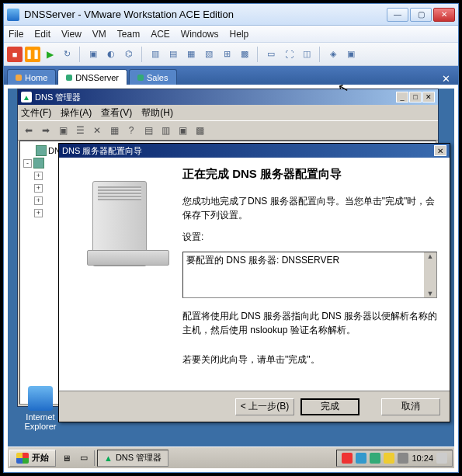  What do you see at coordinates (330, 407) in the screenshot?
I see `finish-button: 完成` at bounding box center [330, 407].